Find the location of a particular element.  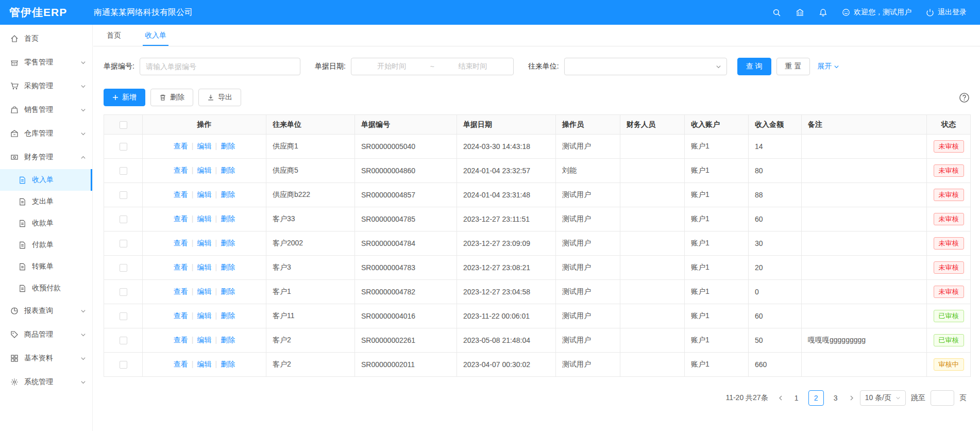

page-size-select: 10 条/页 is located at coordinates (883, 398).